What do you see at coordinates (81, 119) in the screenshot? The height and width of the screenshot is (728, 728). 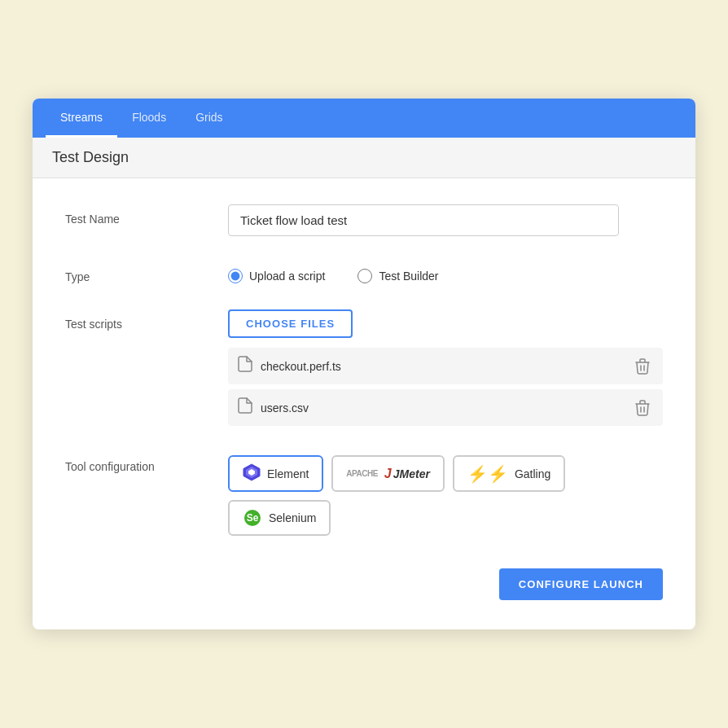 I see `nav-tab-streams: Streams` at bounding box center [81, 119].